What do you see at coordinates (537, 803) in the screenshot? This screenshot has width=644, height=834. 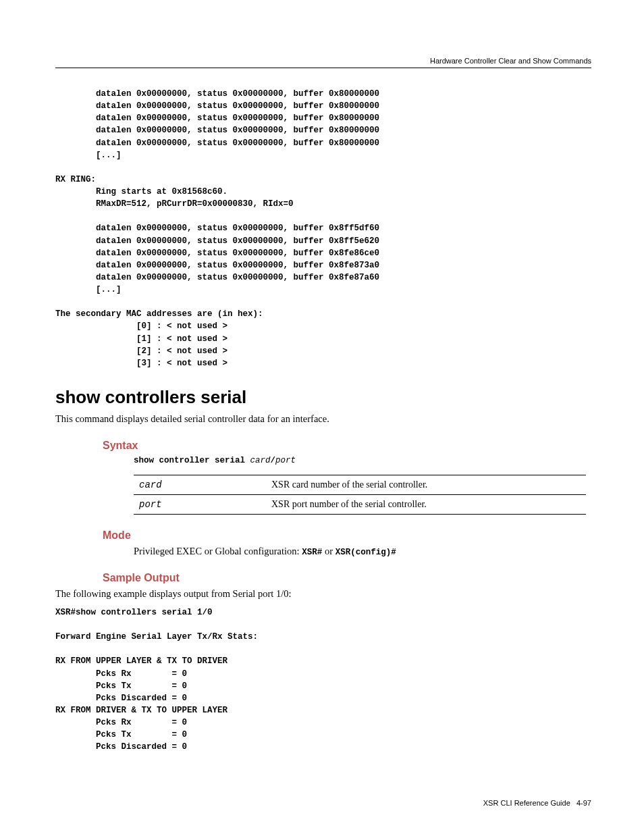 I see `page-footer: XSR CLI Reference Guide 4-97` at bounding box center [537, 803].